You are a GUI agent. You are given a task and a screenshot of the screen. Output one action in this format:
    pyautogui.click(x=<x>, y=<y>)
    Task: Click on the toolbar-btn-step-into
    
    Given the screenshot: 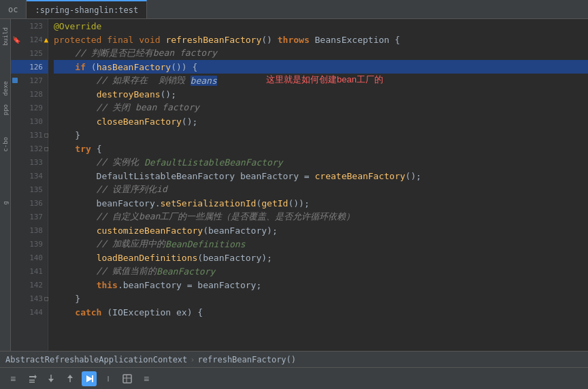 What is the action you would take?
    pyautogui.click(x=51, y=379)
    